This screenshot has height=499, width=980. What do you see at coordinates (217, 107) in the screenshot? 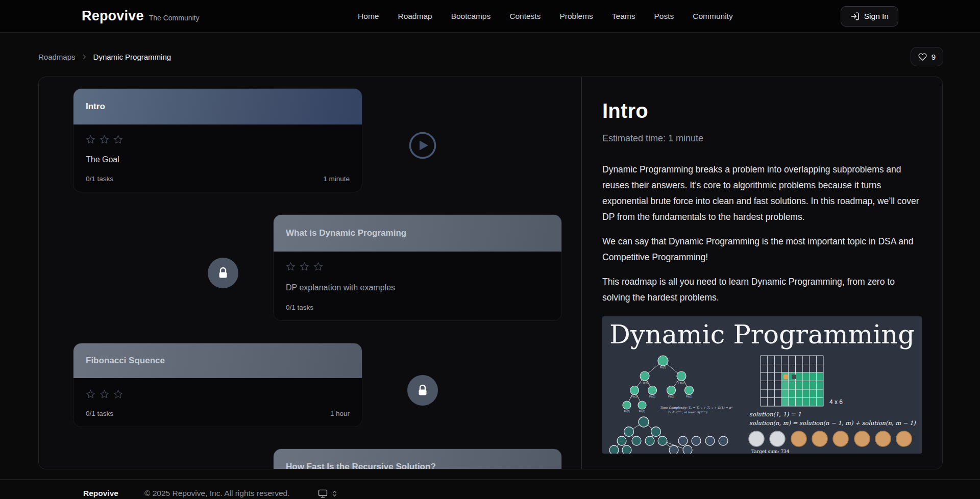
I see `card-header: Intro` at bounding box center [217, 107].